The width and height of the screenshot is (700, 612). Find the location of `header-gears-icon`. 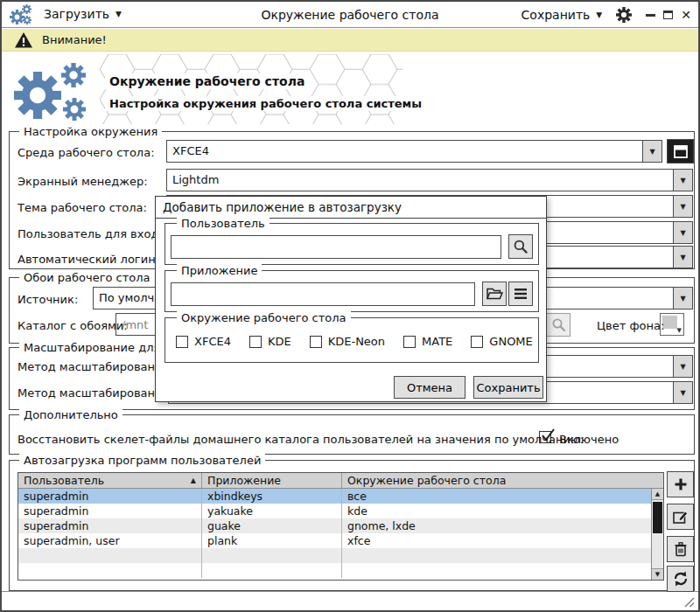

header-gears-icon is located at coordinates (54, 93).